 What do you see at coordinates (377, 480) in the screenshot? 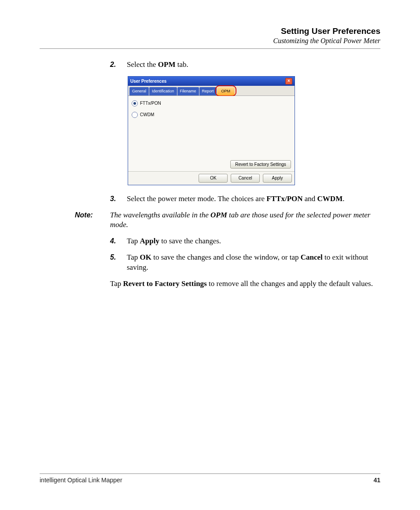
I see `page-number: 41` at bounding box center [377, 480].